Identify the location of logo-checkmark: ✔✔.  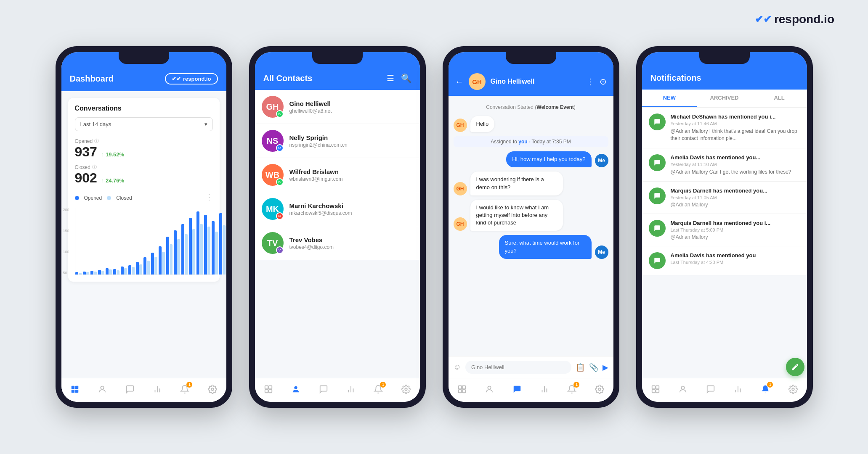
(763, 19).